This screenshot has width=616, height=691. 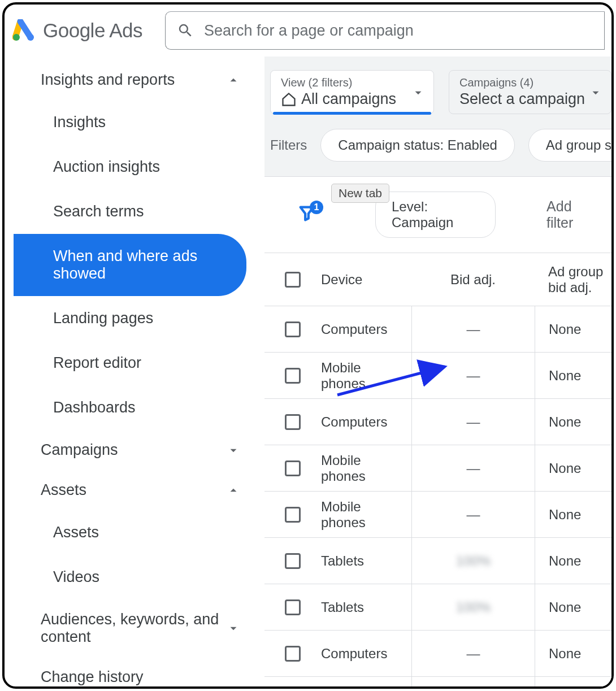 I want to click on nav-group-change-history: Change history, so click(x=133, y=672).